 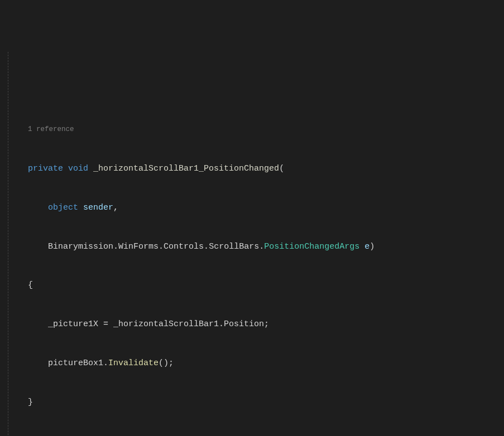 What do you see at coordinates (252, 168) in the screenshot?
I see `code-line: private void _horizontalScrollBar1_Posit…` at bounding box center [252, 168].